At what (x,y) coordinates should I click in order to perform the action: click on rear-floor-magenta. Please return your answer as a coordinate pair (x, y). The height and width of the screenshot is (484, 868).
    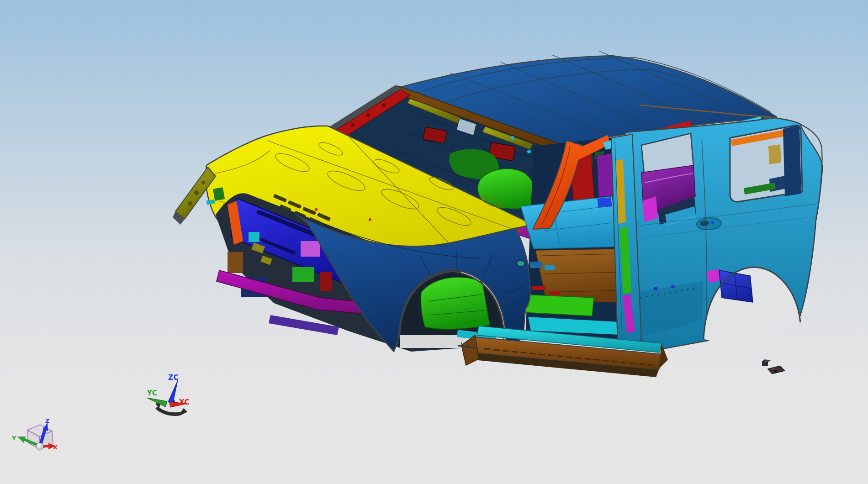
    Looking at the image, I should click on (650, 209).